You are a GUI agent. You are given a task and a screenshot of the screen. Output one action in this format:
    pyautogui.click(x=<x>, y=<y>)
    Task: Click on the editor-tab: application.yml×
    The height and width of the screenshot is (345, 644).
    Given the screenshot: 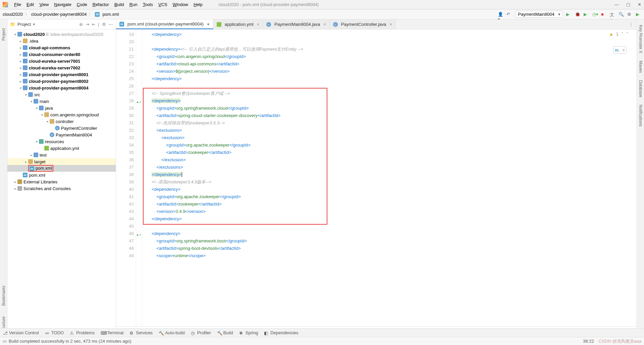 What is the action you would take?
    pyautogui.click(x=238, y=24)
    